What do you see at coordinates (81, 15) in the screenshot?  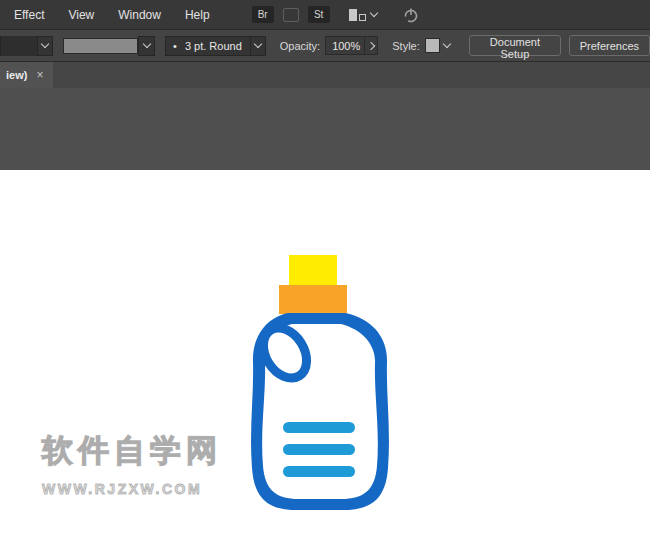 I see `menu-view: View` at bounding box center [81, 15].